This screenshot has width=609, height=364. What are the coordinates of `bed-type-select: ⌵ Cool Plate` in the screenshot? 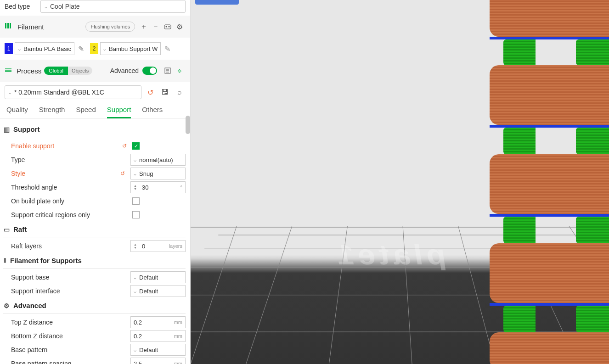 It's located at (113, 6).